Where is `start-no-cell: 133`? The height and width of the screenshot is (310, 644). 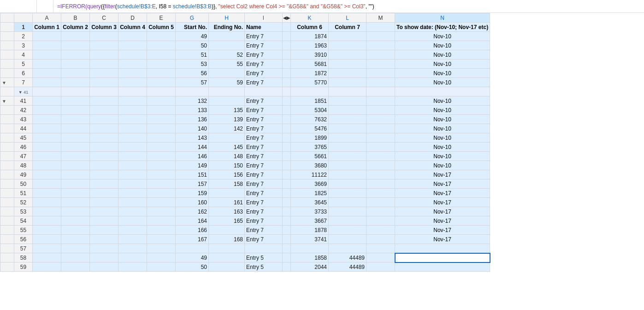
start-no-cell: 133 is located at coordinates (192, 110).